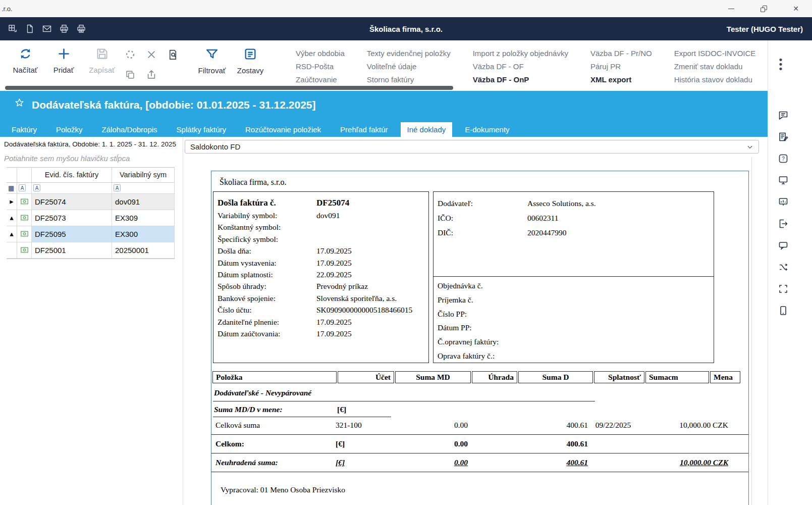 The height and width of the screenshot is (505, 812). Describe the element at coordinates (201, 129) in the screenshot. I see `tab: Splátky faktúry` at that location.